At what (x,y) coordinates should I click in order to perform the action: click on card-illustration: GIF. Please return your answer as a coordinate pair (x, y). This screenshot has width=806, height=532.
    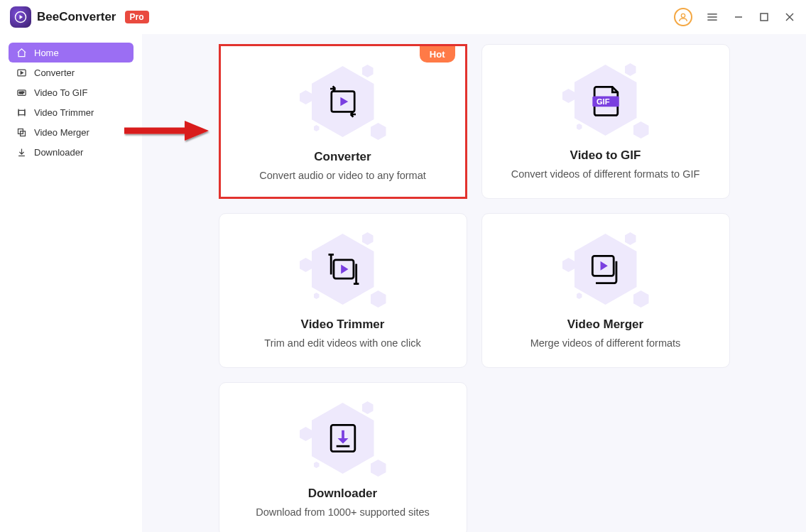
    Looking at the image, I should click on (606, 100).